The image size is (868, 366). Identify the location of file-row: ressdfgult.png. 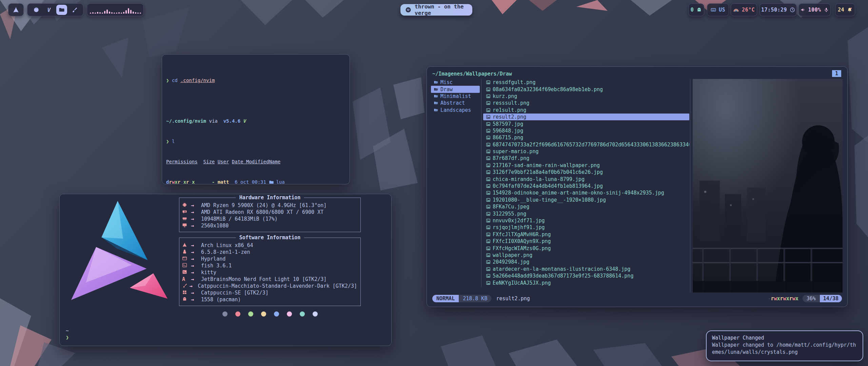
(586, 82).